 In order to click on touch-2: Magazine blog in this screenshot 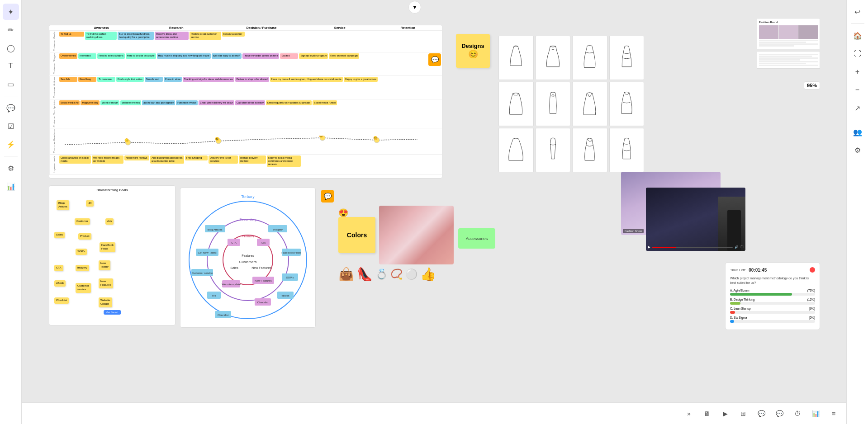, I will do `click(90, 103)`.